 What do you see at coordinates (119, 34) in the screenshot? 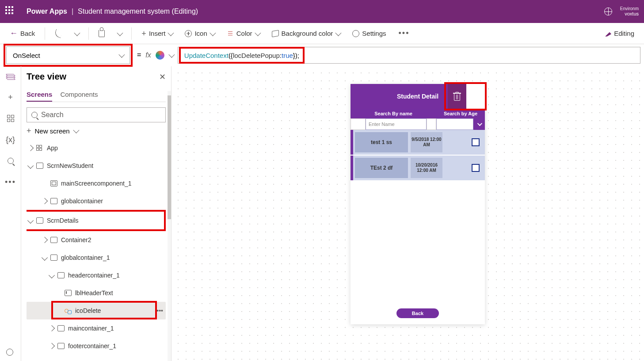
I see `paste-split` at bounding box center [119, 34].